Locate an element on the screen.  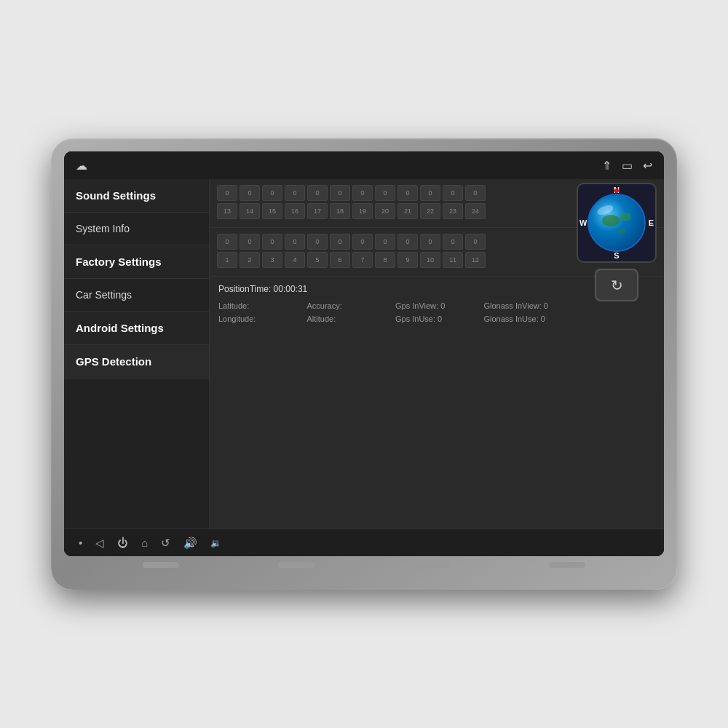
grid-cell: 3 is located at coordinates (272, 260).